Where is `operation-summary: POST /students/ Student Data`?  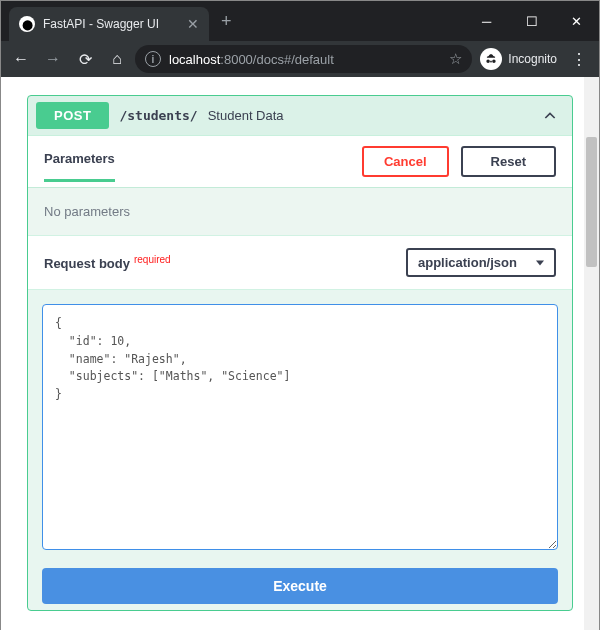 operation-summary: POST /students/ Student Data is located at coordinates (300, 116).